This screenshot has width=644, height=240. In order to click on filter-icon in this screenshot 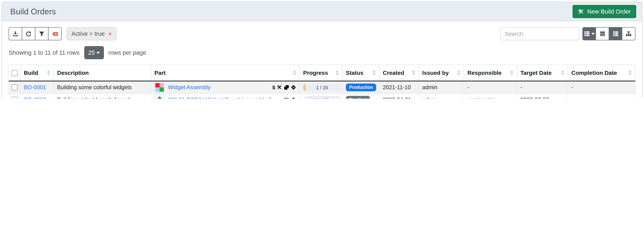, I will do `click(42, 34)`.